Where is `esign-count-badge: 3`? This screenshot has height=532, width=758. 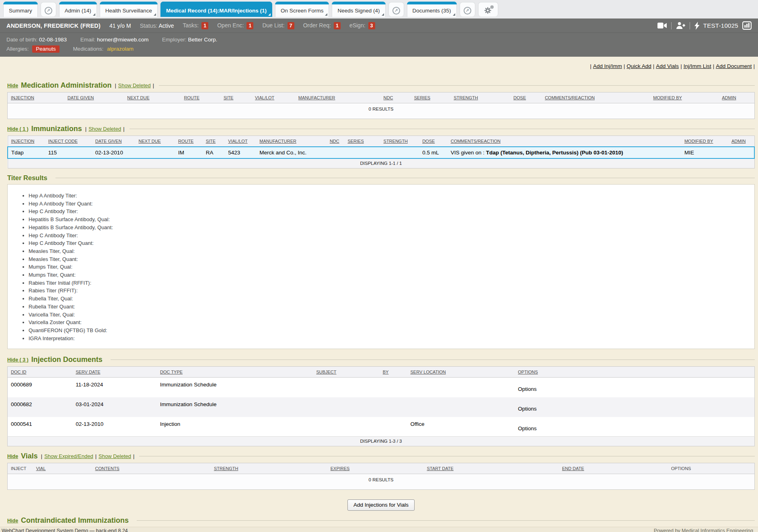 esign-count-badge: 3 is located at coordinates (372, 26).